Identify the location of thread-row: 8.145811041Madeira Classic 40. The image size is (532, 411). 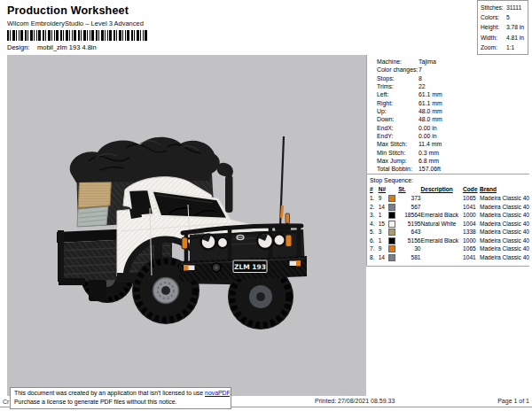
(450, 258).